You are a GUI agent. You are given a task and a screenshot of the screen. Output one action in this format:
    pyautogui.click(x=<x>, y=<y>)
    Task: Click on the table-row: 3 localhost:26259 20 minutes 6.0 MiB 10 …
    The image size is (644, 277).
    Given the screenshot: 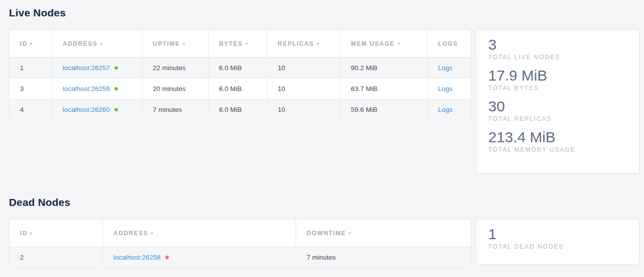 What is the action you would take?
    pyautogui.click(x=240, y=89)
    